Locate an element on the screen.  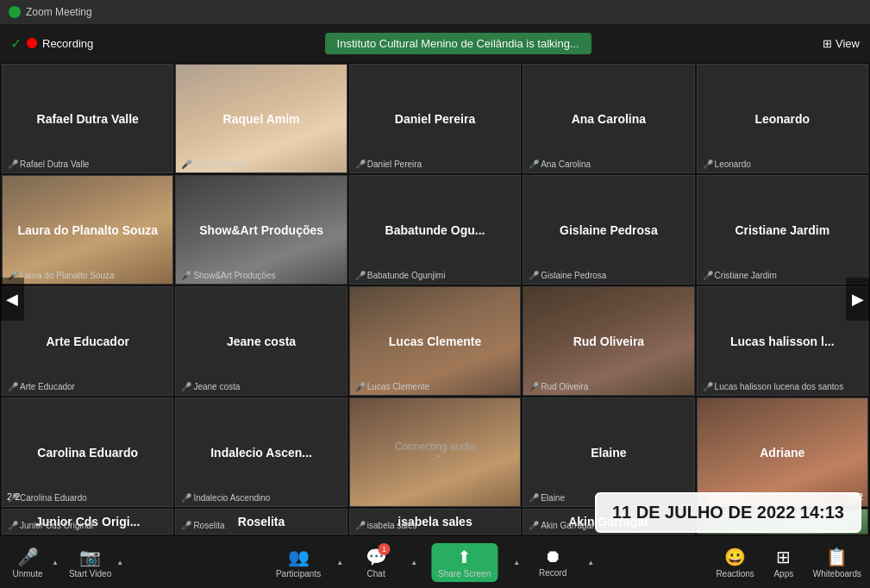
view-button: ⊞ View is located at coordinates (842, 43).